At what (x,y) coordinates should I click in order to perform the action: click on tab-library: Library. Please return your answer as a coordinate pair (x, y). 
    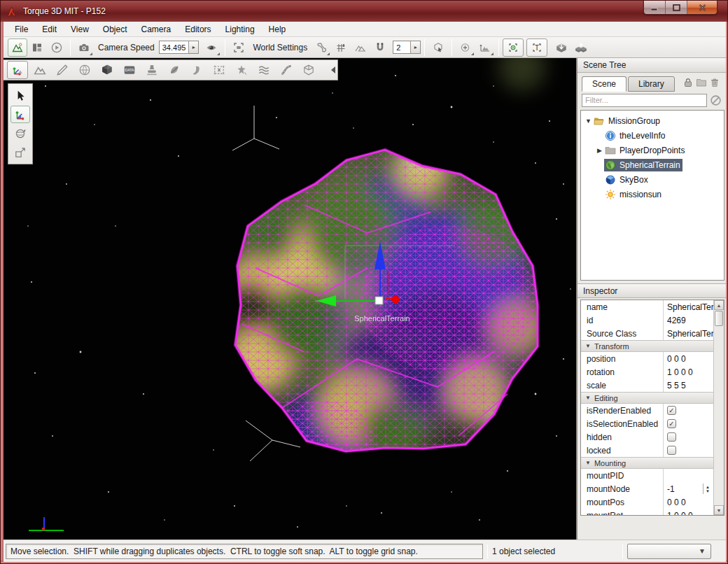
    Looking at the image, I should click on (651, 84).